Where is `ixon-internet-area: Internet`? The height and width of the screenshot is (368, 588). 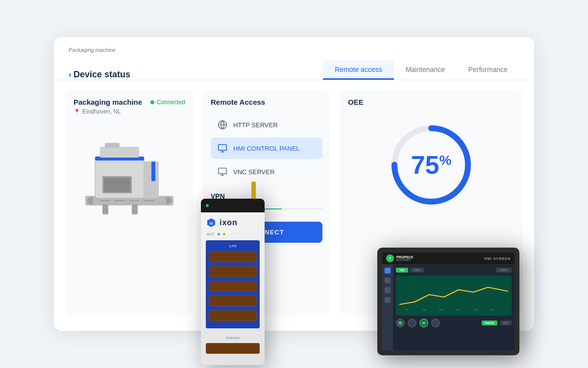
ixon-internet-area: Internet is located at coordinates (233, 337).